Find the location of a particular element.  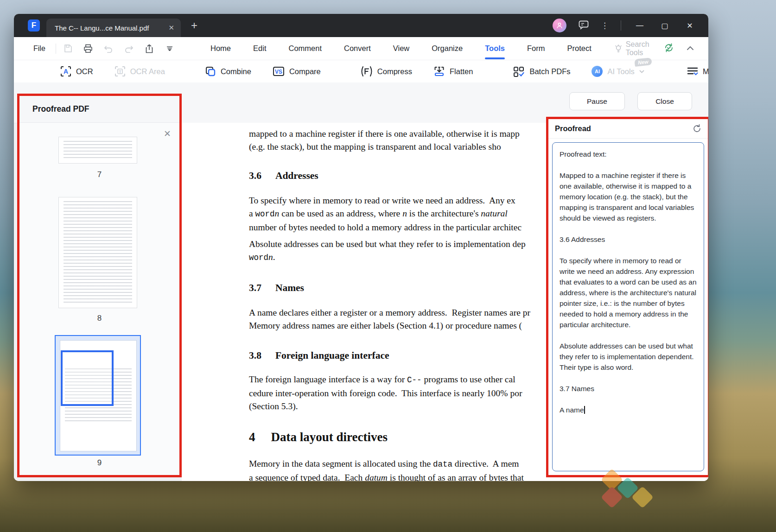

ocr-area-label: OCR Area is located at coordinates (147, 71).